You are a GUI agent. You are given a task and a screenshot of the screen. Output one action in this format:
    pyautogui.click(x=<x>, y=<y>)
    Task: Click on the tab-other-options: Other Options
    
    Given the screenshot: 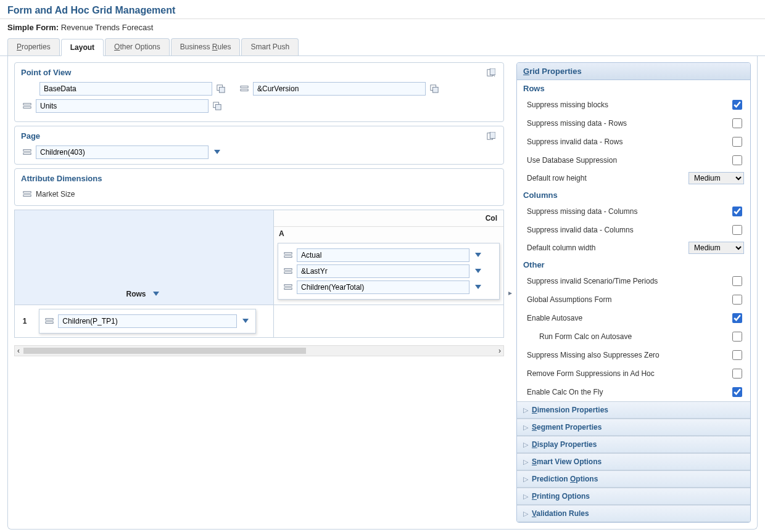 What is the action you would take?
    pyautogui.click(x=137, y=47)
    